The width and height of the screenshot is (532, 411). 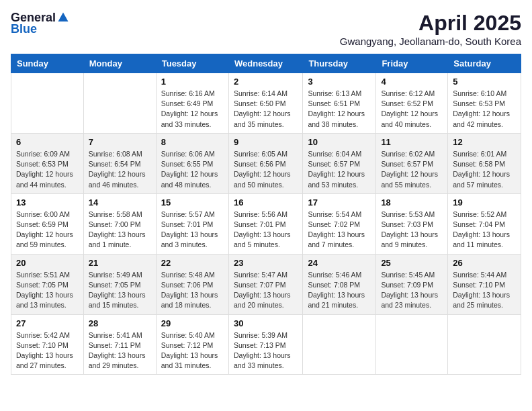 I want to click on month-year-title: April 2025, so click(x=431, y=23).